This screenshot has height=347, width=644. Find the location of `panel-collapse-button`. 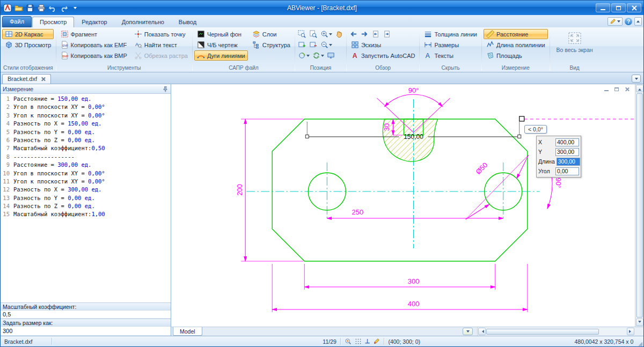

panel-collapse-button is located at coordinates (636, 78).